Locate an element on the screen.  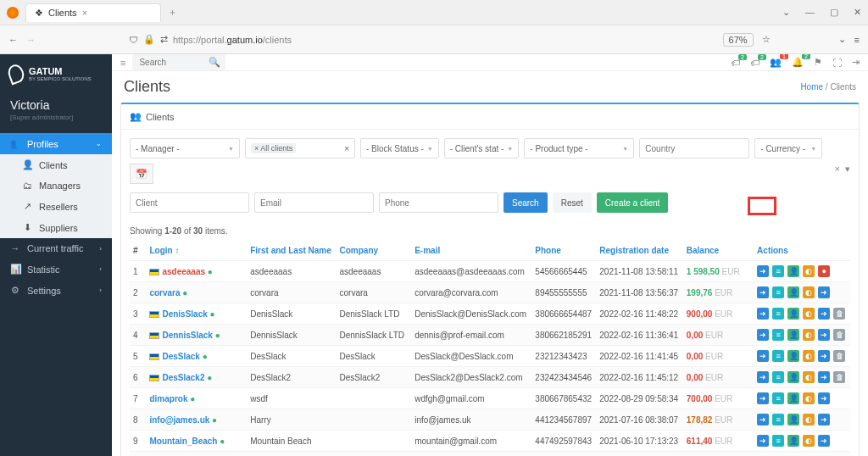
cell-login: info@james.uk ● is located at coordinates (197, 420).